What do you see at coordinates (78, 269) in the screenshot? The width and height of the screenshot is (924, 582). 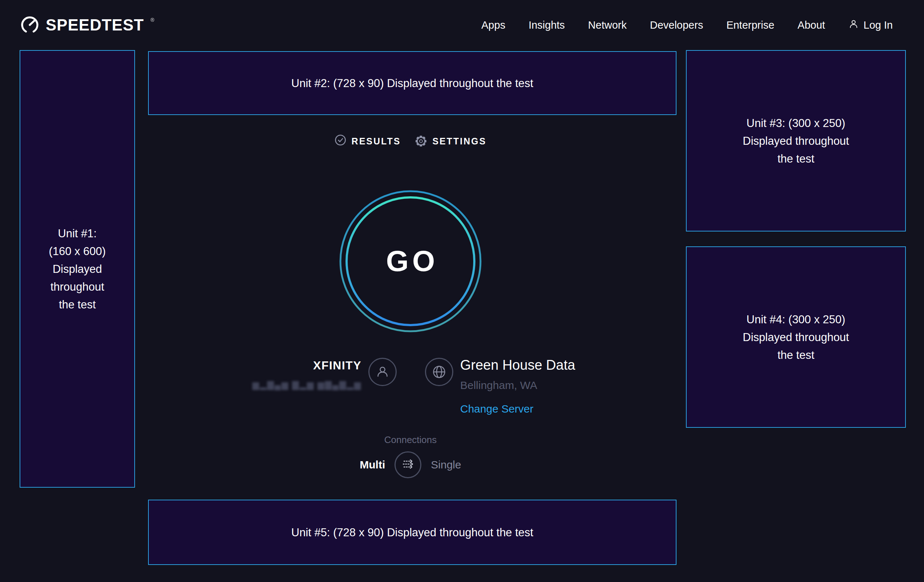 I see `ad-text-line: Displayed` at bounding box center [78, 269].